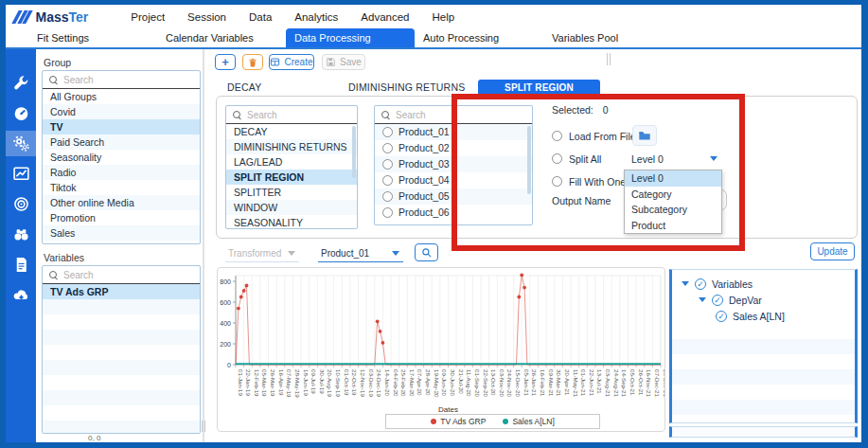 This screenshot has height=448, width=868. Describe the element at coordinates (121, 127) in the screenshot. I see `group-item-tv: TV` at that location.